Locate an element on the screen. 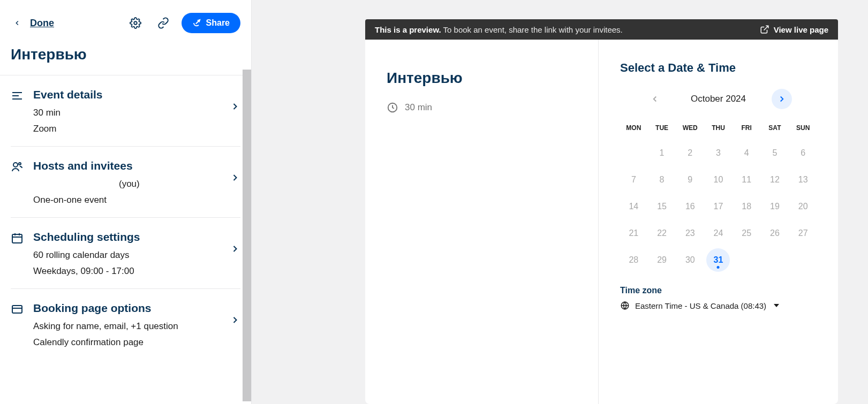 The width and height of the screenshot is (868, 404). calendar-day-disabled: 13 is located at coordinates (803, 180).